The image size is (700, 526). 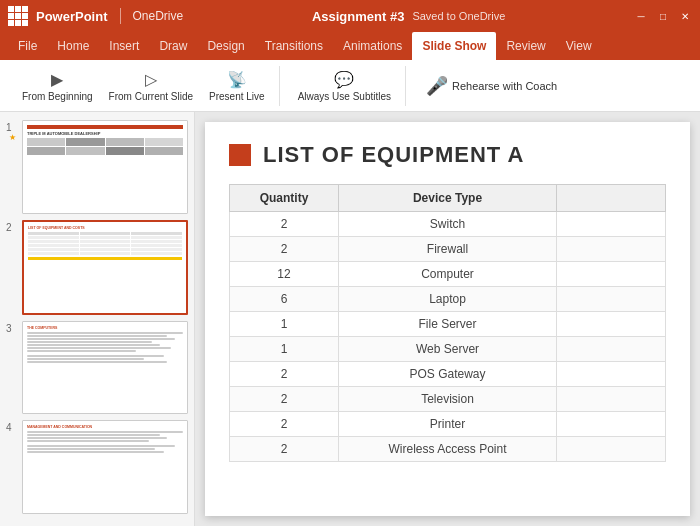 I want to click on slide-thumb-2: LIST OF EQUIPMENT AND COSTS, so click(x=105, y=268).